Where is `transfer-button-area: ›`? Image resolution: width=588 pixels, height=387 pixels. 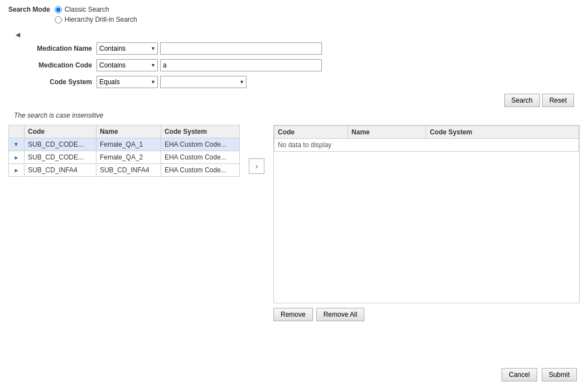 transfer-button-area: › is located at coordinates (257, 166).